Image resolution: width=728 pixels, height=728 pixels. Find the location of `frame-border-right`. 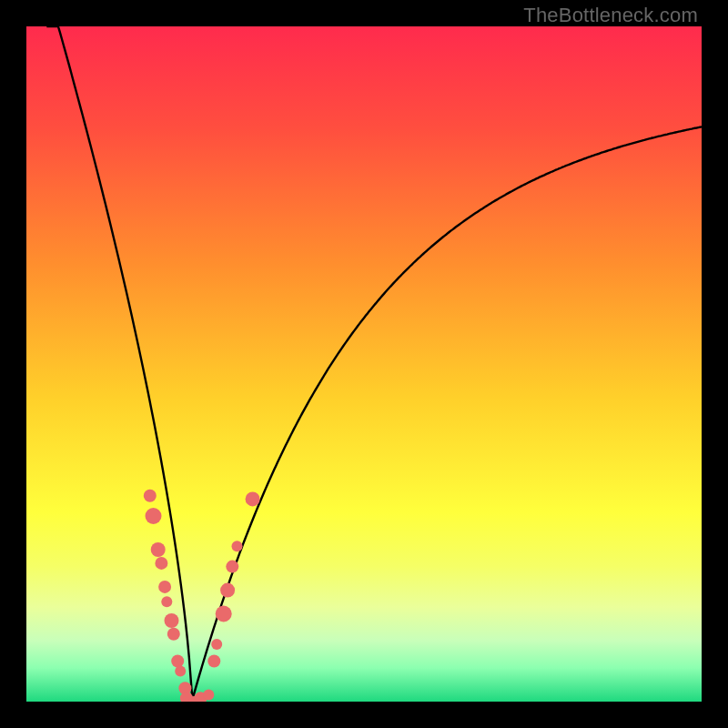

frame-border-right is located at coordinates (715, 364).